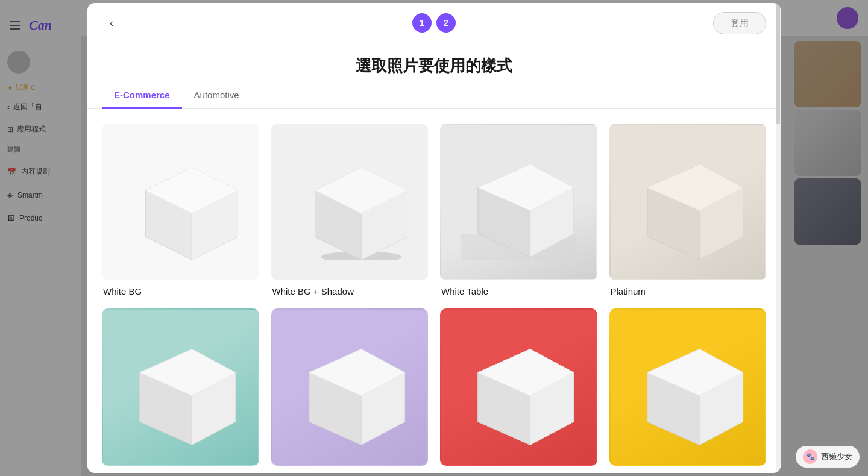  Describe the element at coordinates (181, 292) in the screenshot. I see `style-label-white-bg: White BG` at that location.